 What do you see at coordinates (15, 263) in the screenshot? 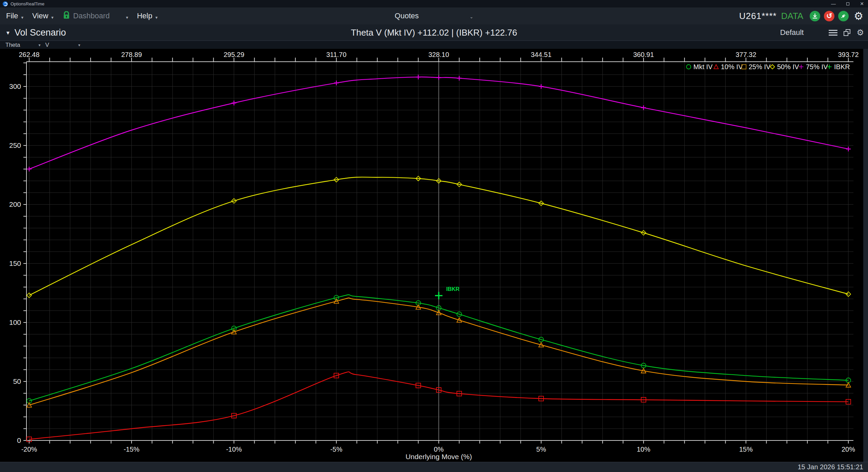
I see `y-axis-label: 150` at bounding box center [15, 263].